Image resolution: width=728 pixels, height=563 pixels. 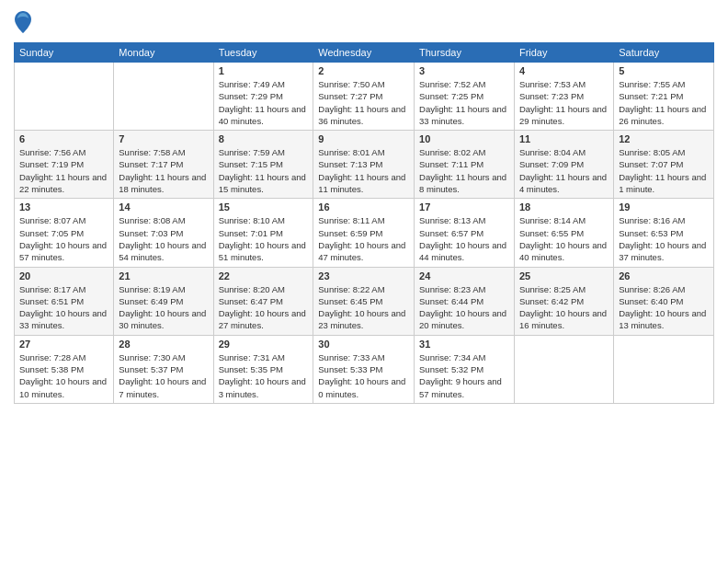 What do you see at coordinates (563, 301) in the screenshot?
I see `day-cell: 25Sunrise: 8:25 AM Sunset: 6:42 PM Dayli…` at bounding box center [563, 301].